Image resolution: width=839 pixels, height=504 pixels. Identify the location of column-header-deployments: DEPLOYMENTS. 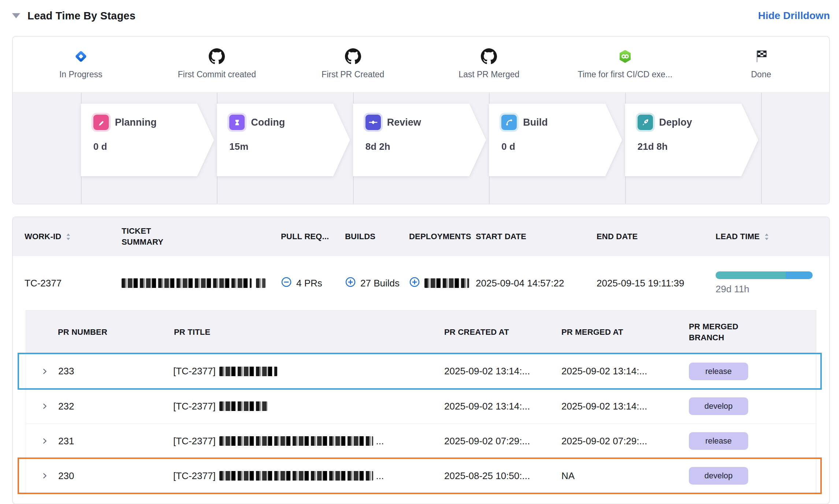
(442, 237).